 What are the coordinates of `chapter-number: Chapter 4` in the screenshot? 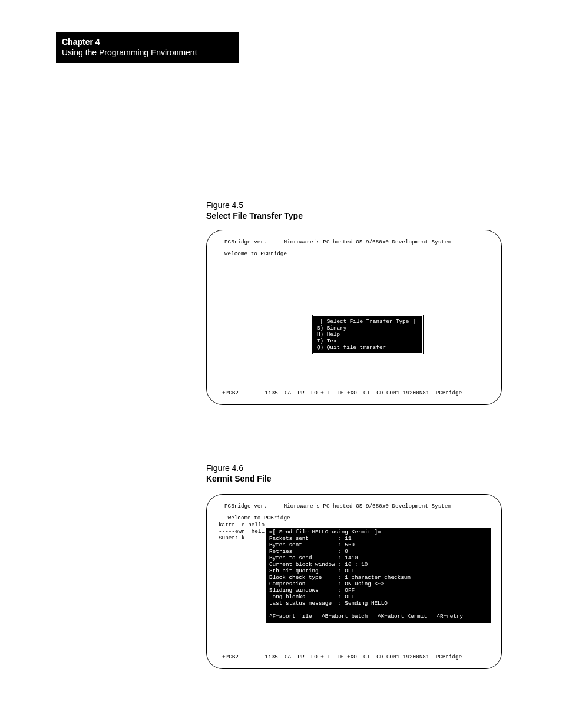 It's located at (147, 42).